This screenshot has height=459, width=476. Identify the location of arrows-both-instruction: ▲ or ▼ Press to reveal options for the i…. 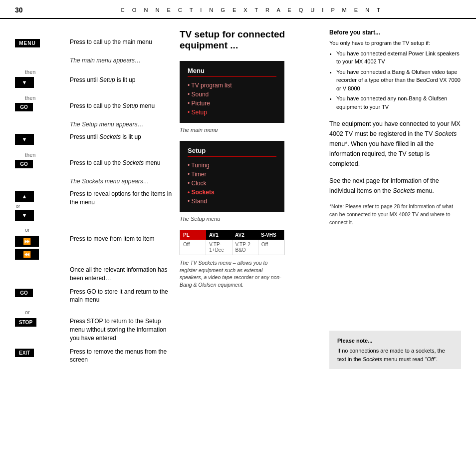
(95, 206).